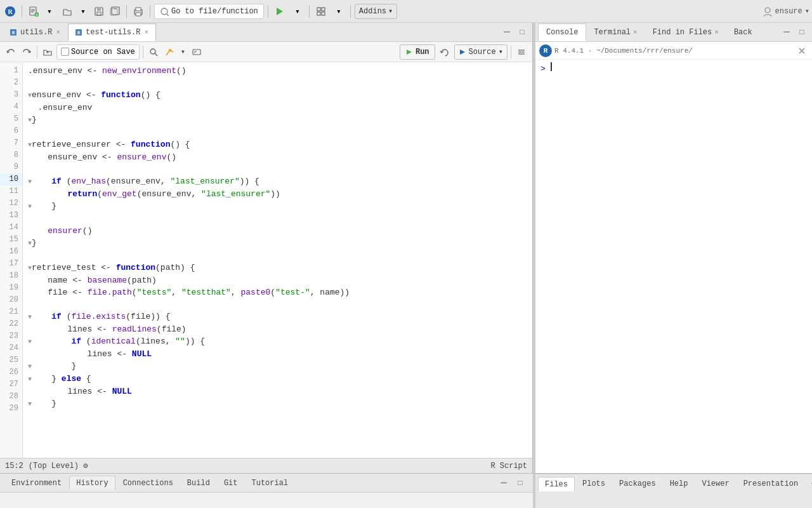 This screenshot has width=812, height=508. Describe the element at coordinates (638, 484) in the screenshot. I see `packages-tab: Packages` at that location.